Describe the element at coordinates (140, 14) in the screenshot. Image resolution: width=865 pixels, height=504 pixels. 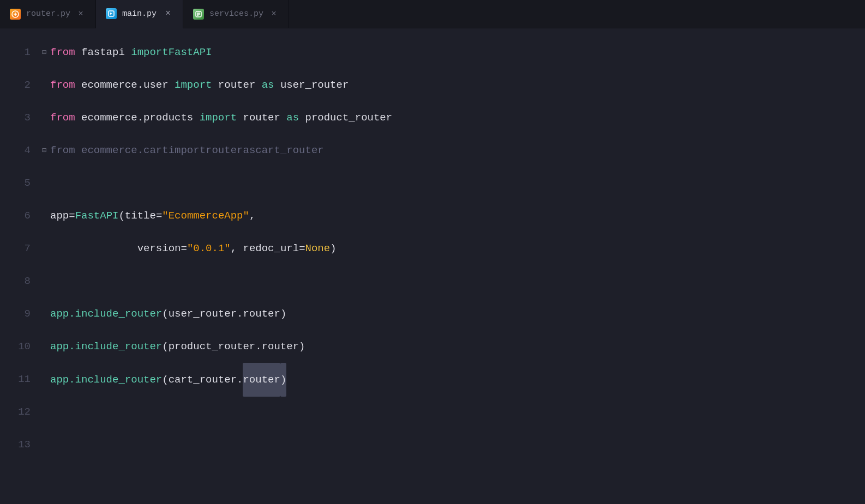
I see `tab-main-py: main.py ×` at that location.